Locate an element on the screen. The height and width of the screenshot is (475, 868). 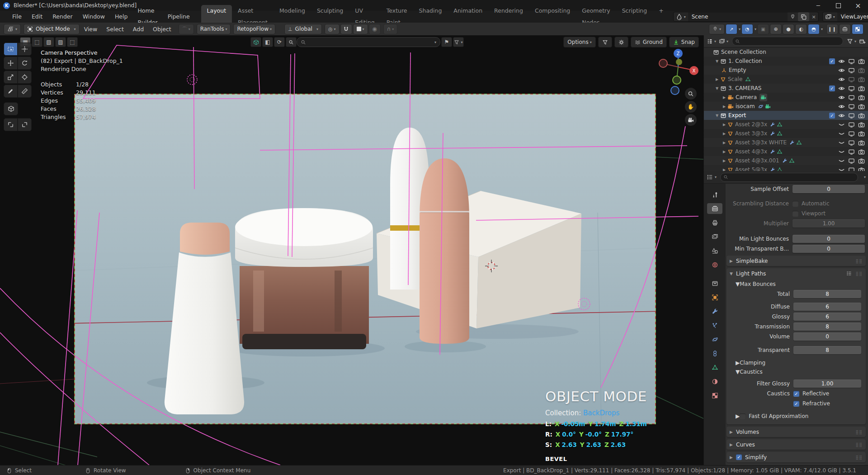
outliner-row-asset2: ▶ Asset 2@3x is located at coordinates (786, 124).